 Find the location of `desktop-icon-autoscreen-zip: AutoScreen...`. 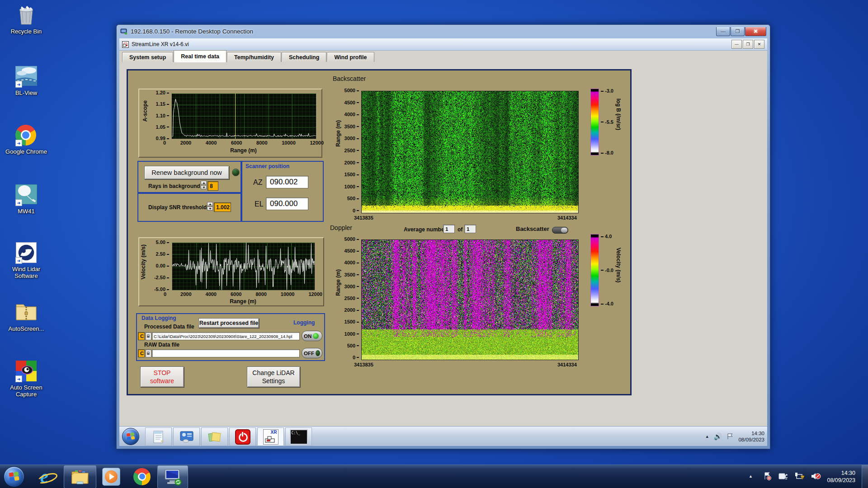

desktop-icon-autoscreen-zip: AutoScreen... is located at coordinates (26, 317).